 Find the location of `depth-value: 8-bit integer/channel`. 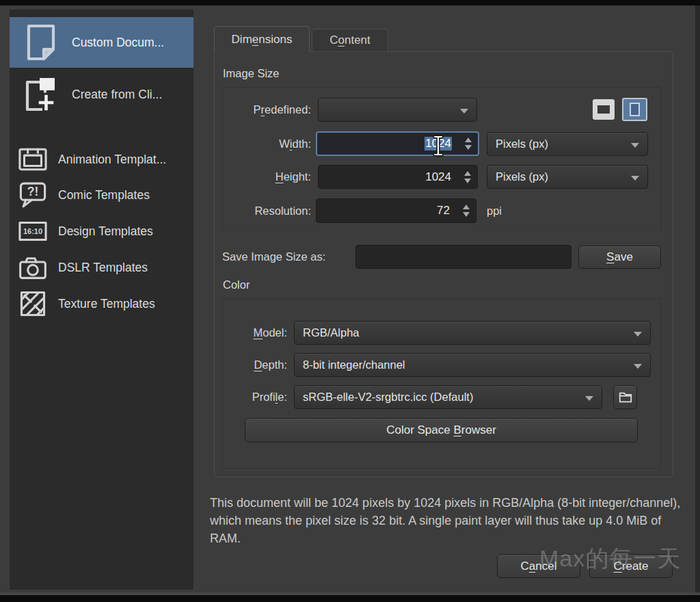

depth-value: 8-bit integer/channel is located at coordinates (354, 365).